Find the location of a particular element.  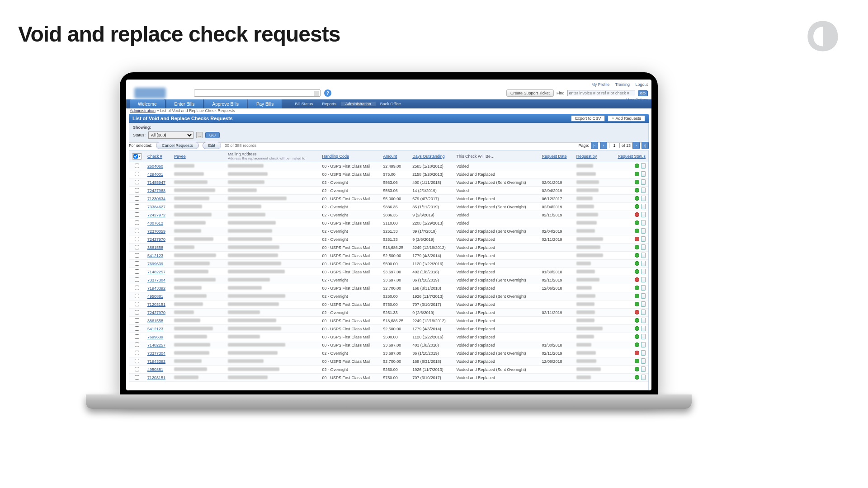

find-go-button: GO is located at coordinates (643, 93).